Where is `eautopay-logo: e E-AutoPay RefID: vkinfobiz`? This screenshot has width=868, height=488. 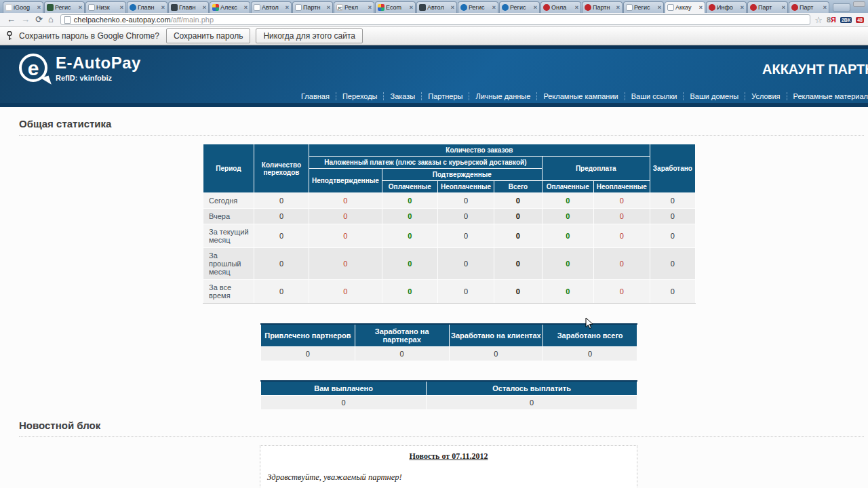
eautopay-logo: e E-AutoPay RefID: vkinfobiz is located at coordinates (80, 68).